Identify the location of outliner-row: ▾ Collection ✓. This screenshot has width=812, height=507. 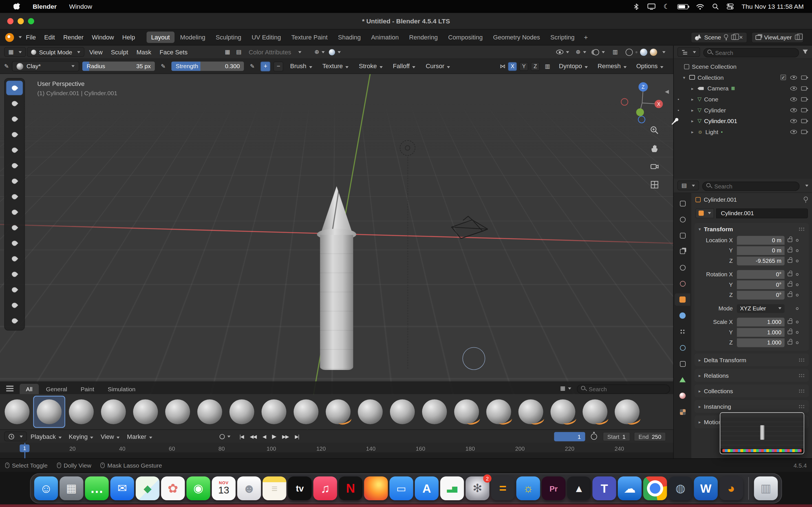
(743, 77).